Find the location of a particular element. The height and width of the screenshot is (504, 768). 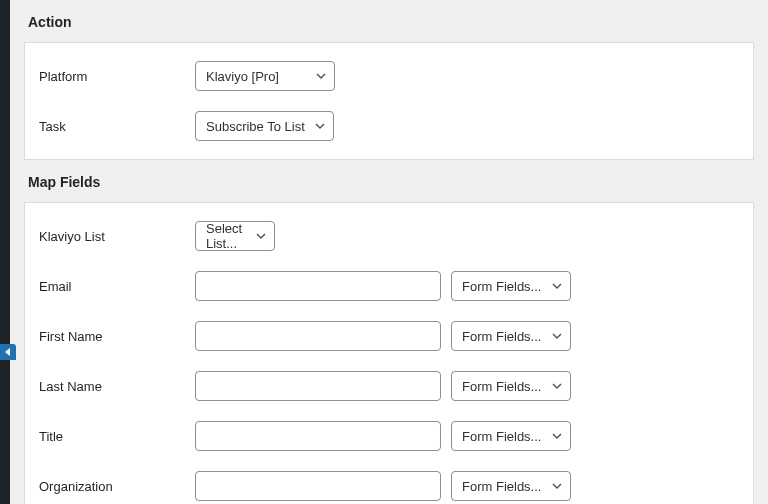

select-klaviyo-list: Select List... is located at coordinates (235, 236).